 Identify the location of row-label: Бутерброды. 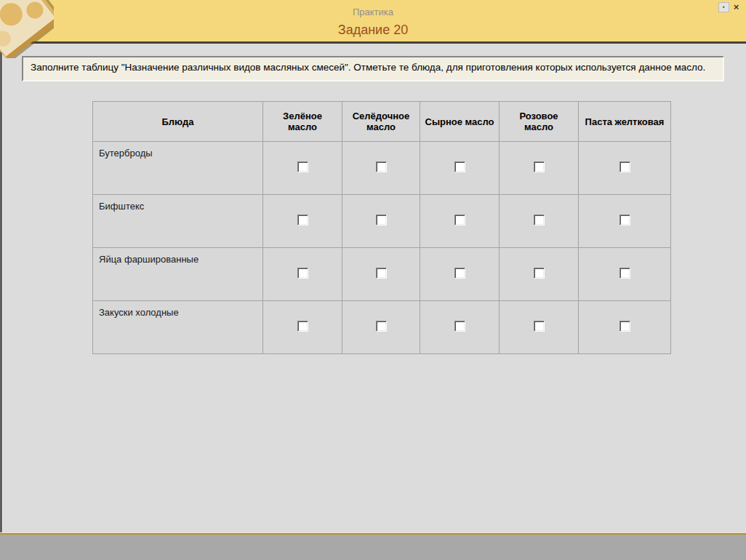
(178, 169).